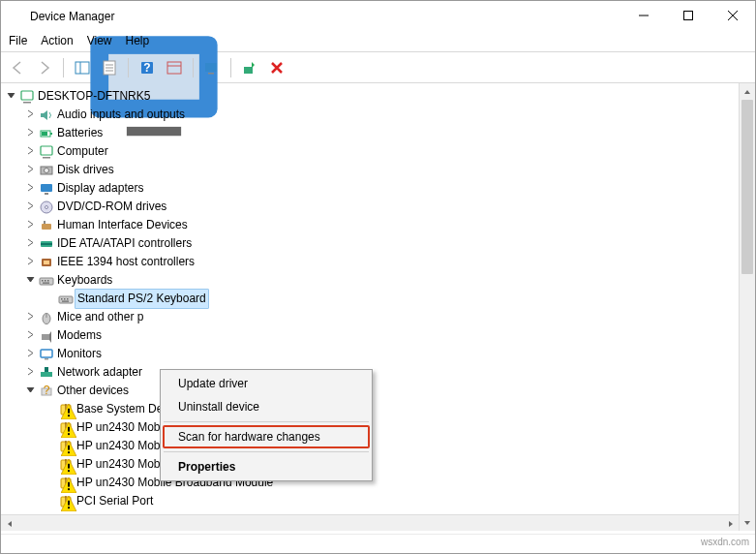 This screenshot has height=554, width=756. I want to click on show-hide-console-button, so click(82, 68).